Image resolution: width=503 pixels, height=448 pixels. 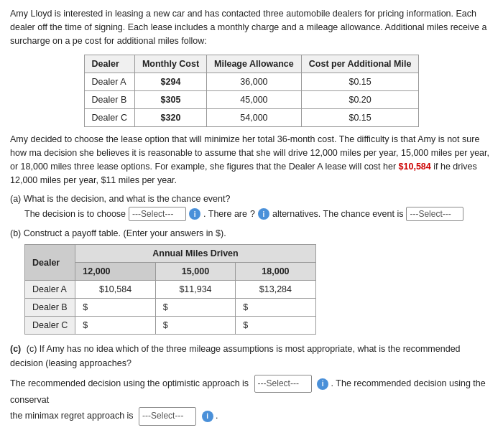 What do you see at coordinates (50, 290) in the screenshot?
I see `payoff-dealer-a: Dealer A` at bounding box center [50, 290].